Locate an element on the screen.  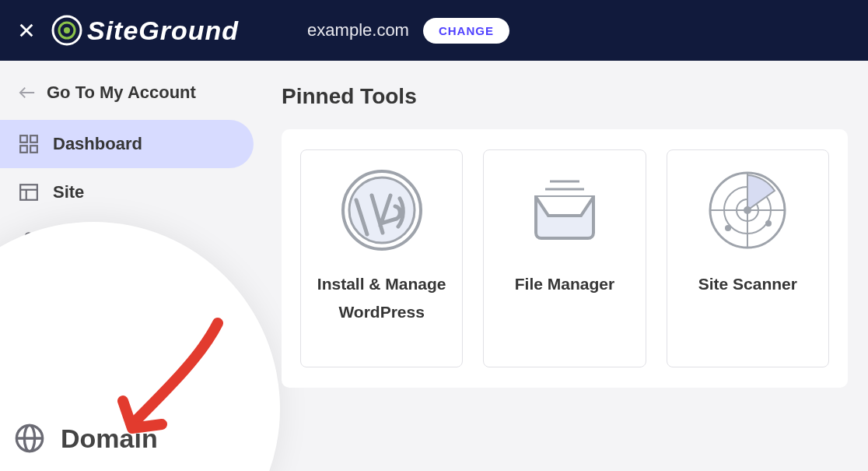
section-title: Pinned Tools is located at coordinates (565, 97).